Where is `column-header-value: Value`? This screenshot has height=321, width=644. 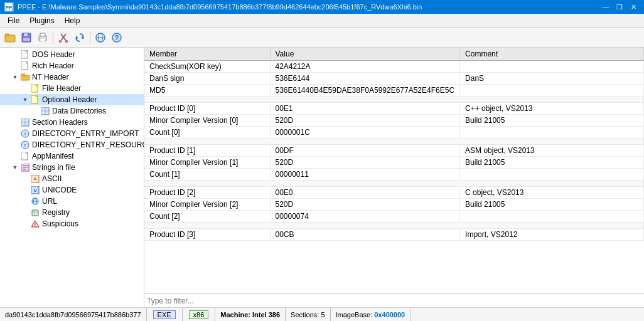
column-header-value: Value is located at coordinates (365, 54).